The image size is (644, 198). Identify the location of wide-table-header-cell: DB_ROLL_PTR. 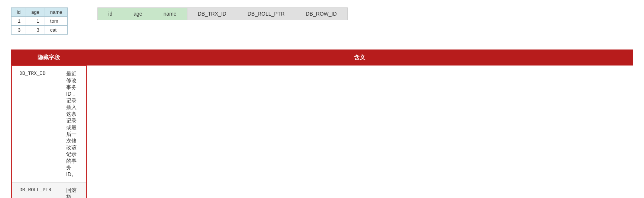
(266, 14).